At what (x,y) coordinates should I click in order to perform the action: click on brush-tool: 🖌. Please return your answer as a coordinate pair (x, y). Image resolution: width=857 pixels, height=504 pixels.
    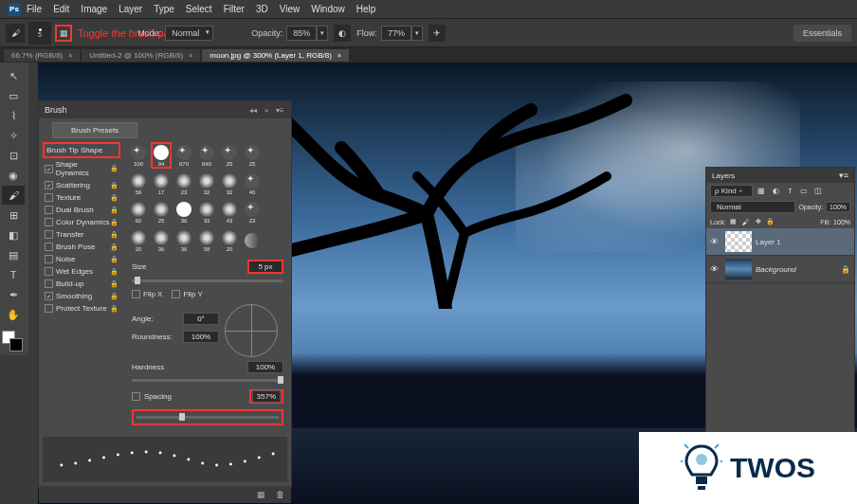
    Looking at the image, I should click on (13, 195).